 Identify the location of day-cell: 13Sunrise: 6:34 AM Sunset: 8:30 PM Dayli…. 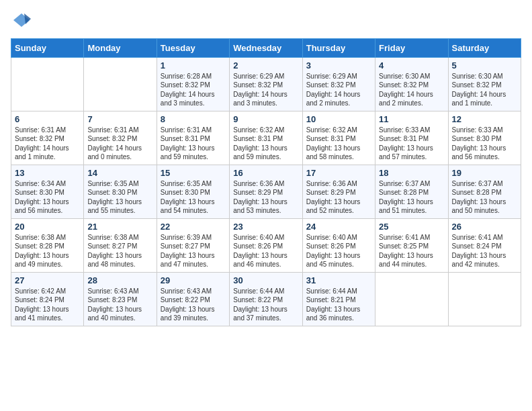
(48, 191).